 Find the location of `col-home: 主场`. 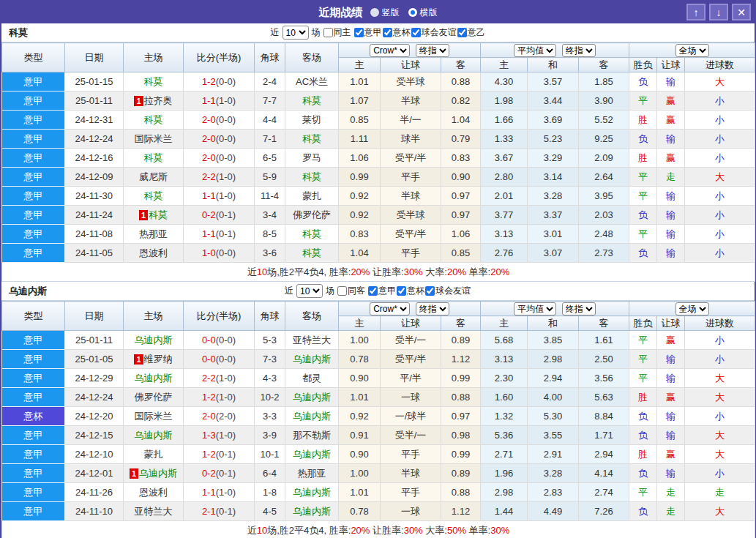

col-home: 主场 is located at coordinates (154, 58).